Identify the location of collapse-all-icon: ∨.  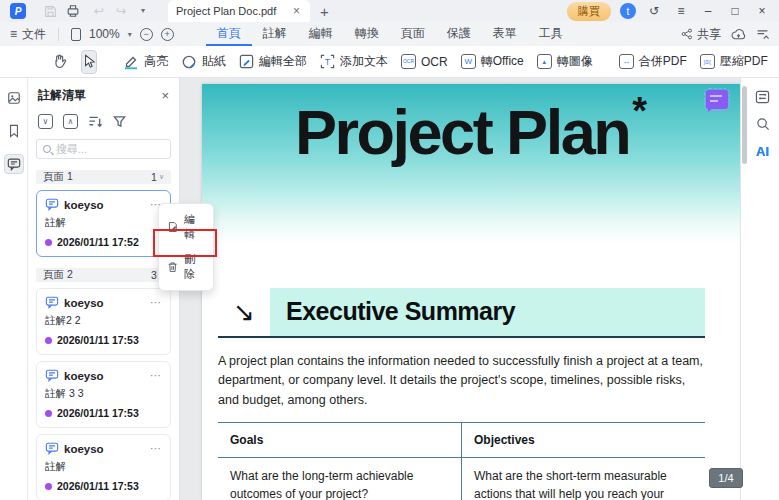
(46, 122).